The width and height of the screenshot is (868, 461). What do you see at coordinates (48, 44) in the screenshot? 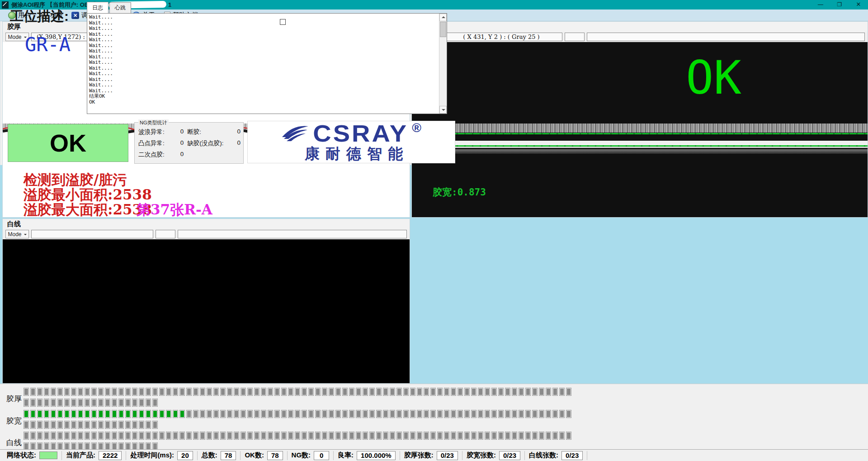
I see `station-name: GR-A` at bounding box center [48, 44].